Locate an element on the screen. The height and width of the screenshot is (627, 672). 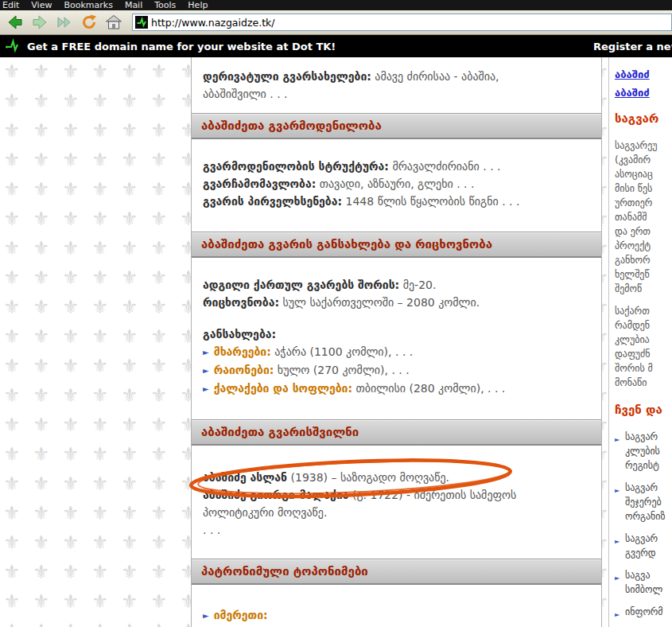
menu-item-edit: Edit is located at coordinates (11, 5).